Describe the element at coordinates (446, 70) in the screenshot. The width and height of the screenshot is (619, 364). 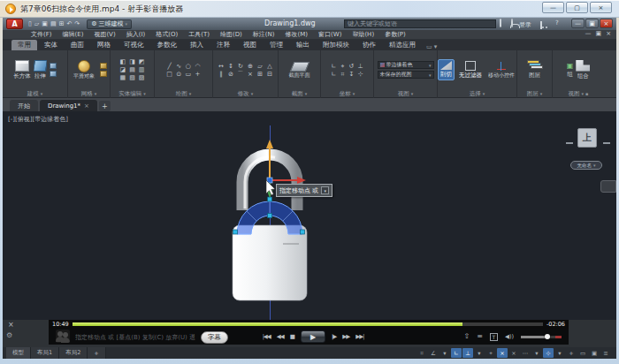
I see `slice-button: 剖切` at that location.